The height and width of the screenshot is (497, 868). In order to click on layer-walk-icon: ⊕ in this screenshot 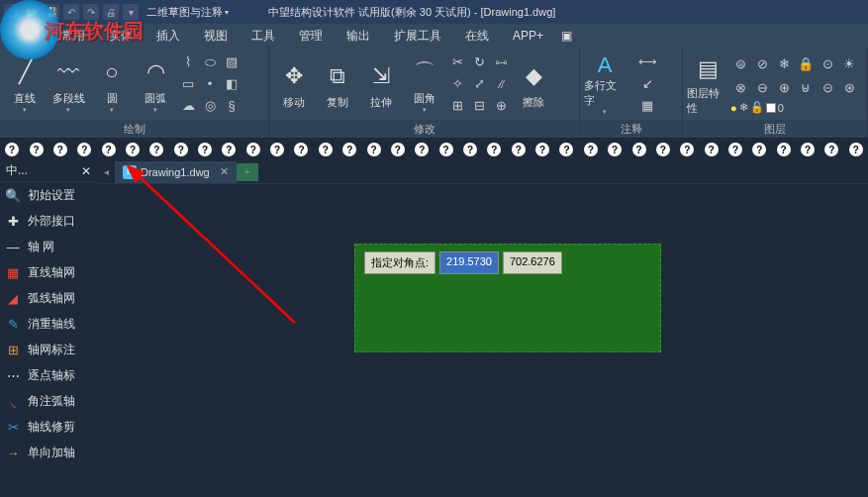, I will do `click(784, 87)`.